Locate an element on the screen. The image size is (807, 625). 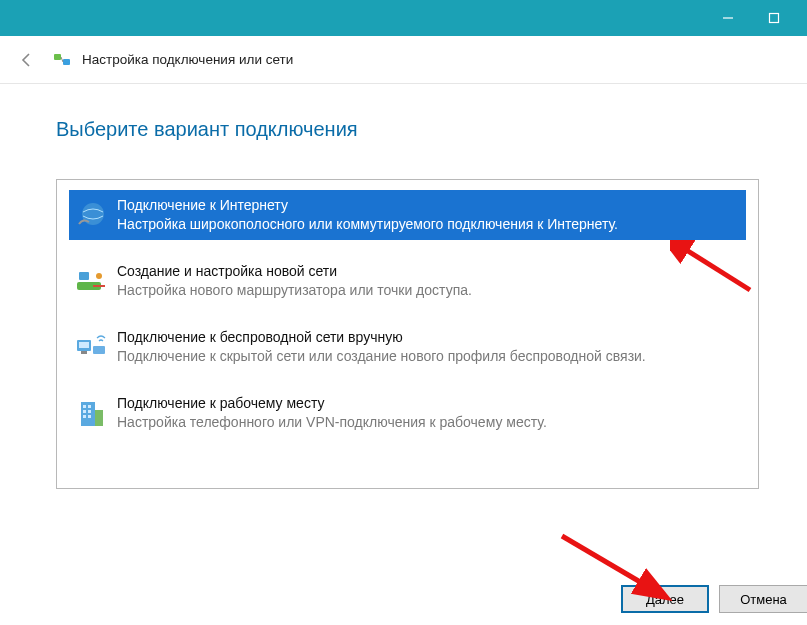
window-titlebar is located at coordinates (404, 18).